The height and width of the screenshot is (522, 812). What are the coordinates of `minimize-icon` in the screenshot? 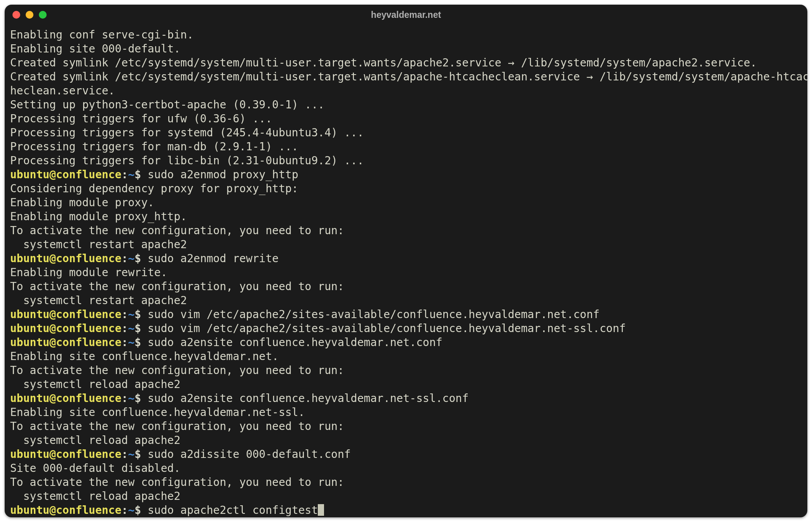 It's located at (30, 15).